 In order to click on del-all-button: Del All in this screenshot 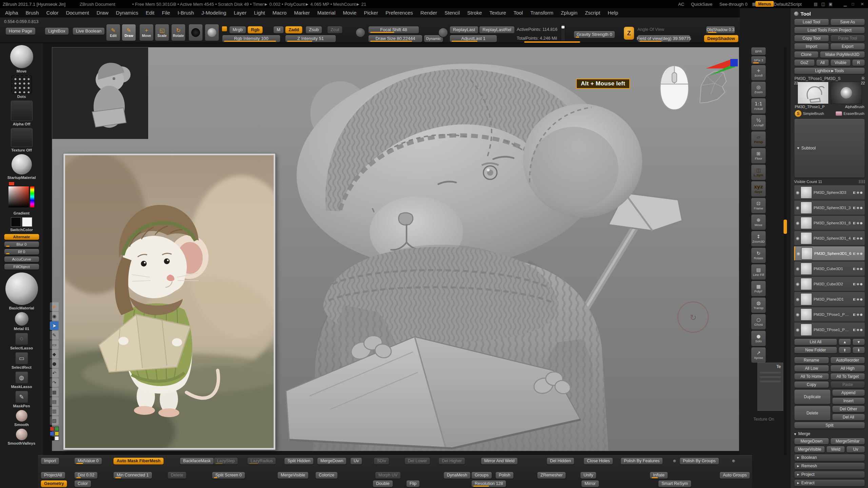, I will do `click(849, 417)`.